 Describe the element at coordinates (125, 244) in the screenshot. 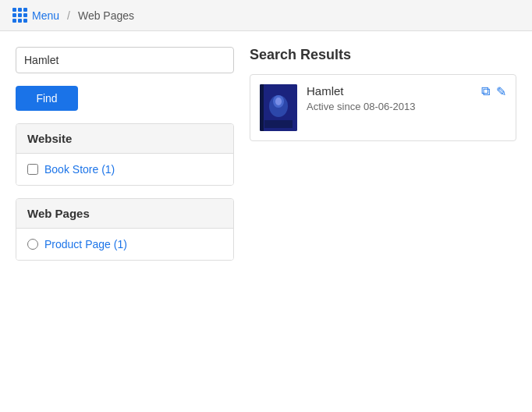

I see `webpages-filter-body: Product Page (1)` at that location.